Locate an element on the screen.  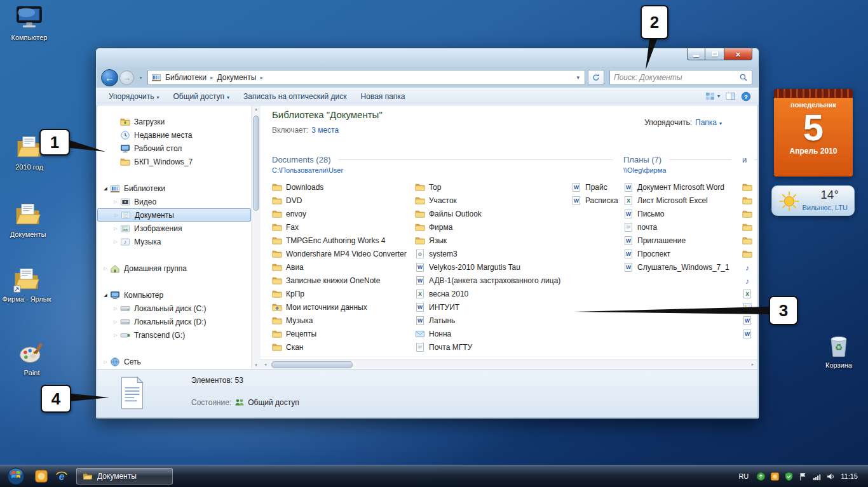
file-item: Wondershare MP4 Video Converter is located at coordinates (339, 254).